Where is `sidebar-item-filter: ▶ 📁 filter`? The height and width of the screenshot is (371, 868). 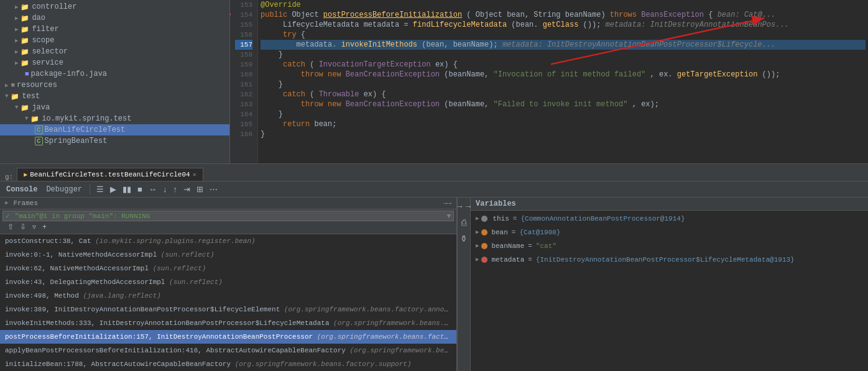 sidebar-item-filter: ▶ 📁 filter is located at coordinates (114, 29).